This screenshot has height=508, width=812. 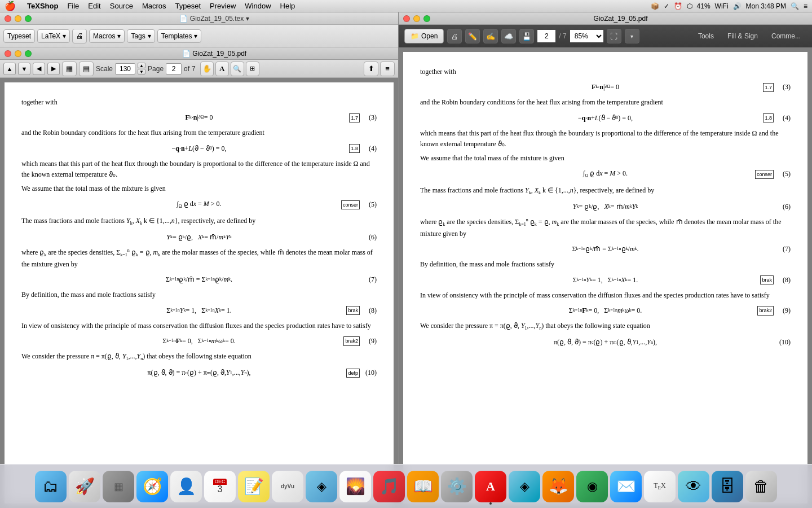 What do you see at coordinates (51, 487) in the screenshot?
I see `dock-item-finder: 🗂` at bounding box center [51, 487].